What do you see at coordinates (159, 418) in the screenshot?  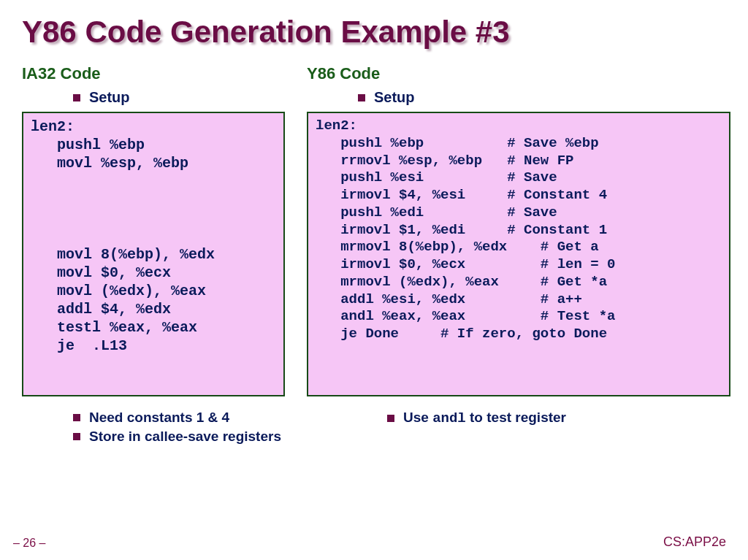 I see `footer-bullet-constants: Need constants 1 & 4` at bounding box center [159, 418].